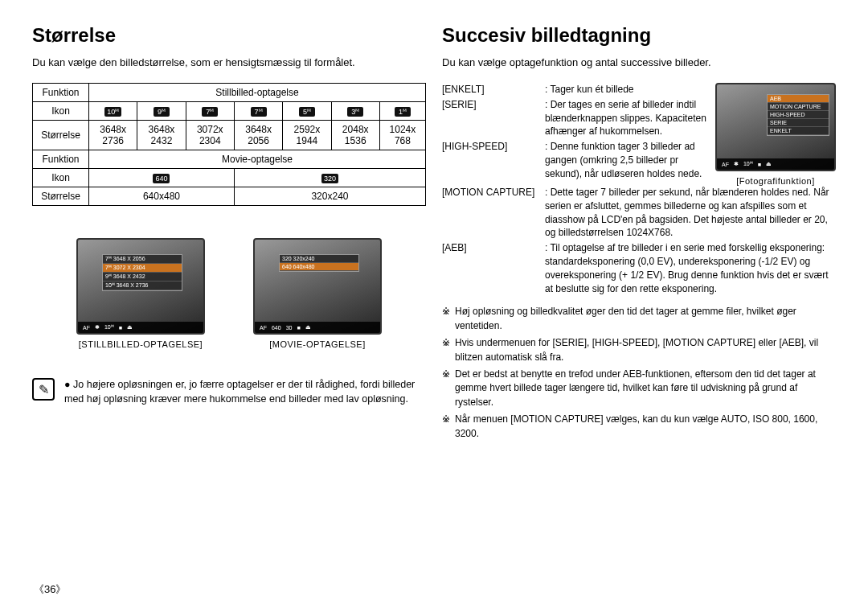  What do you see at coordinates (141, 344) in the screenshot?
I see `thumb-caption-still: [STILLBILLED-OPTAGELSE]` at bounding box center [141, 344].